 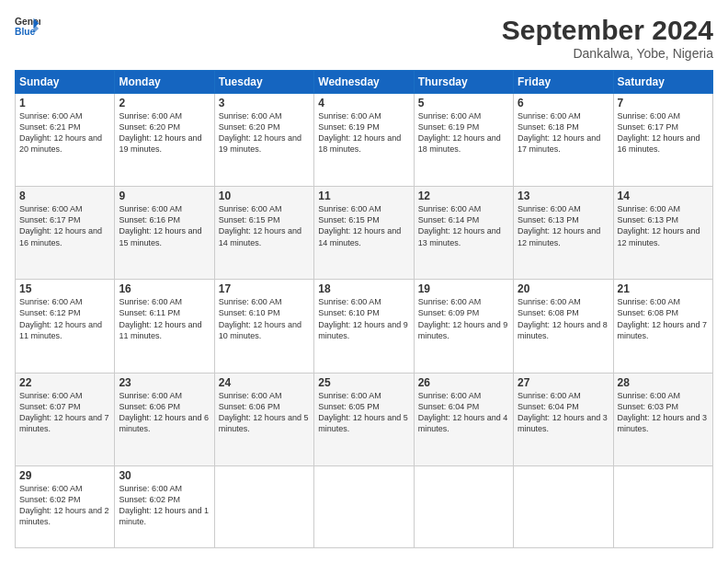 What do you see at coordinates (164, 196) in the screenshot?
I see `day-number: 9` at bounding box center [164, 196].